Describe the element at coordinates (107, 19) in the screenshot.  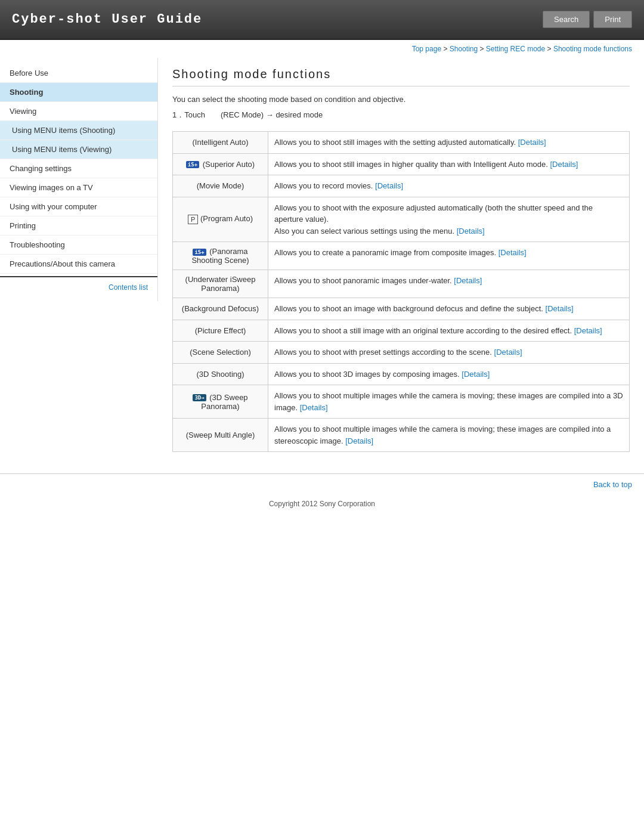
I see `app-title: Cyber-shot User Guide` at that location.